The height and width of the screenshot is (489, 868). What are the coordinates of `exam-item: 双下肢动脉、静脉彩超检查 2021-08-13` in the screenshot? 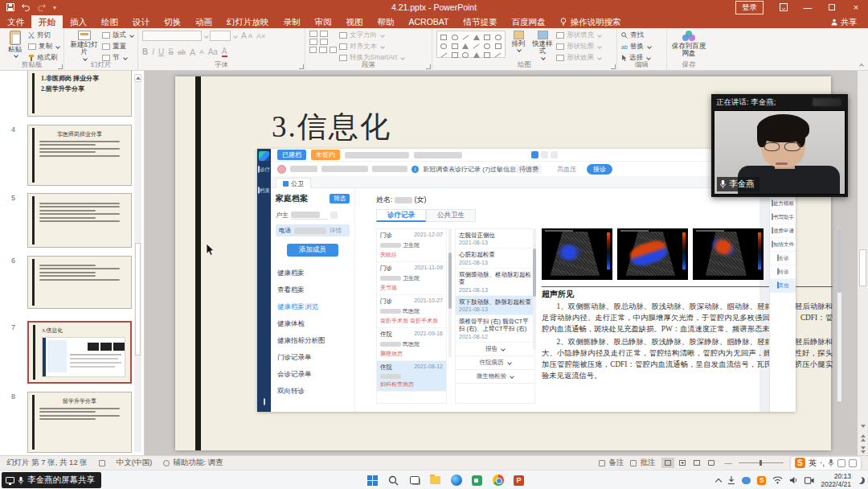 It's located at (495, 306).